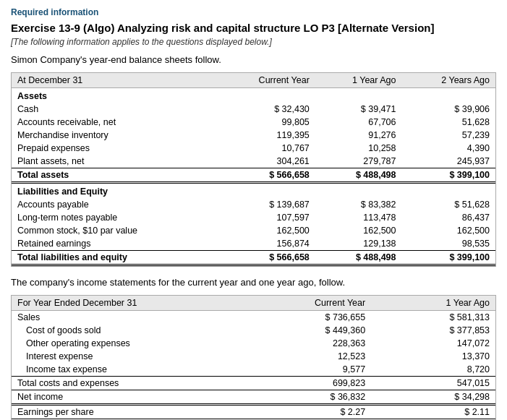  I want to click on row-label: Prepaid expenses, so click(114, 148).